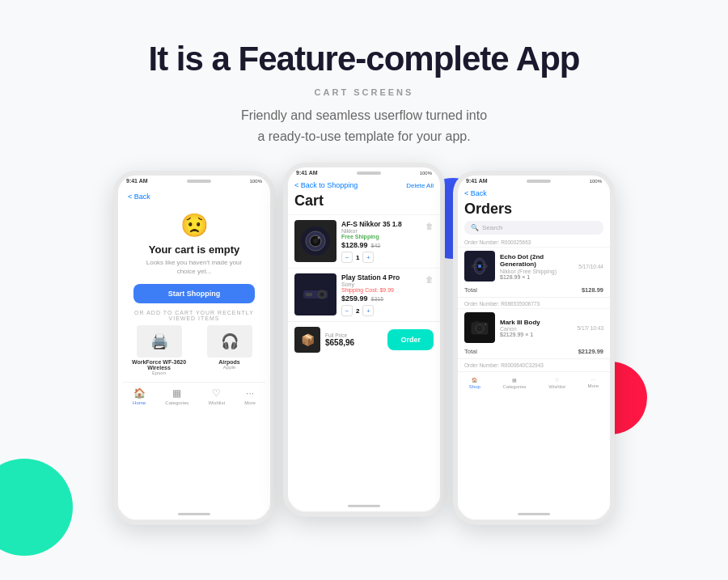 Image resolution: width=728 pixels, height=580 pixels. What do you see at coordinates (139, 197) in the screenshot?
I see `phone1-back-btn: < Back` at bounding box center [139, 197].